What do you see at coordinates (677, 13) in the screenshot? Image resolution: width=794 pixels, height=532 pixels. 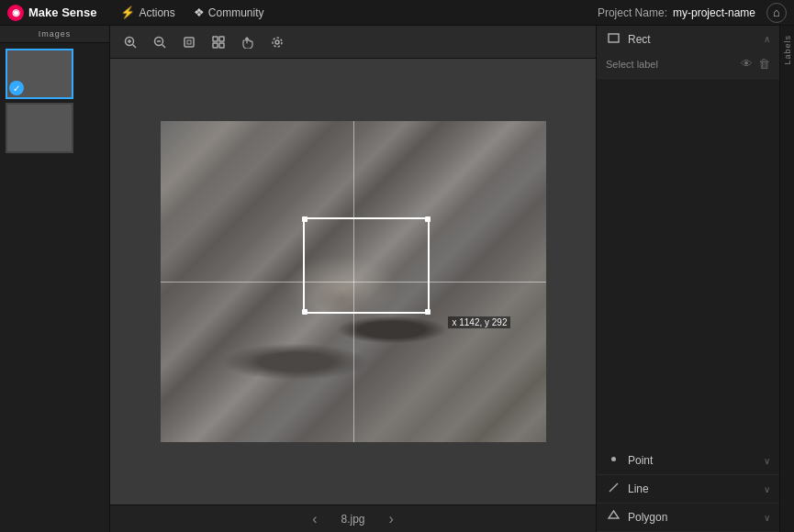 I see `project-info: Project Name: my-project-name` at bounding box center [677, 13].